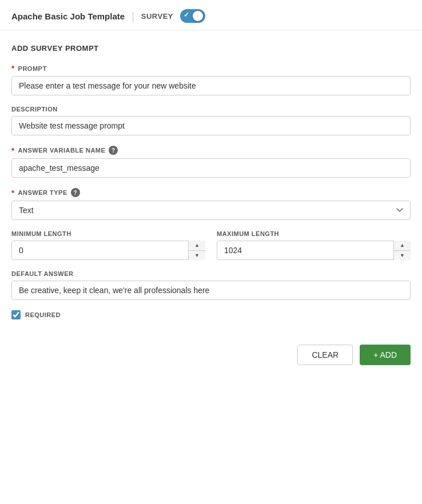  Describe the element at coordinates (211, 121) in the screenshot. I see `description-group: DESCRIPTION` at that location.